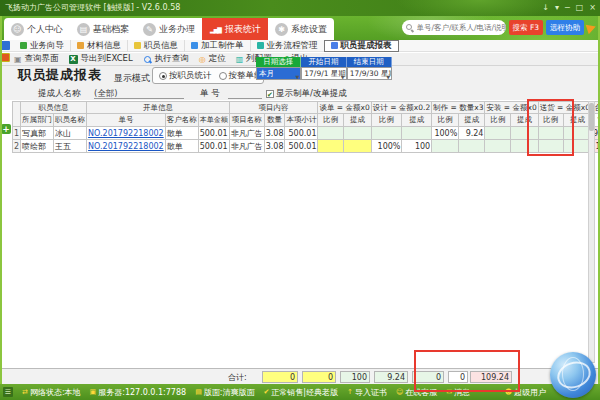 The image size is (600, 400). I want to click on nav-tab-user: ☺个人中心, so click(37, 29).